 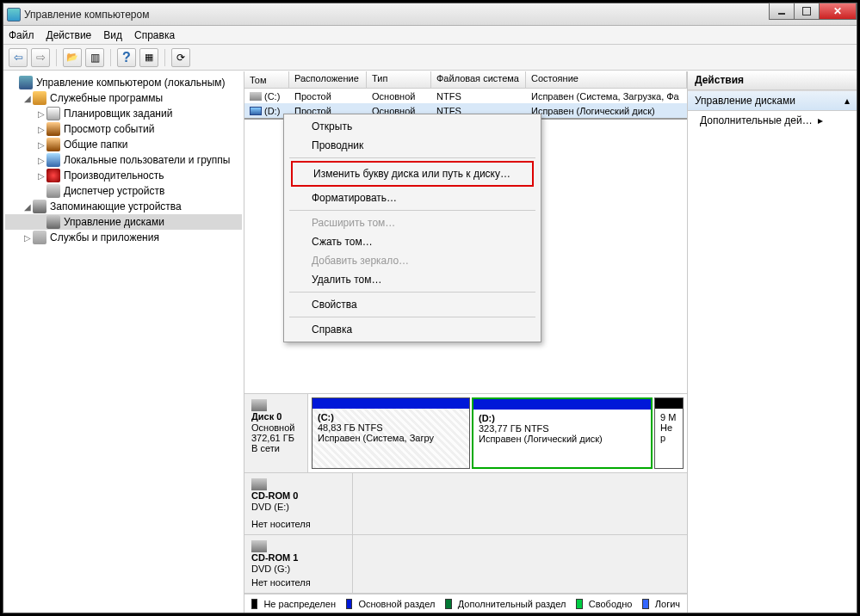 What do you see at coordinates (276, 434) in the screenshot?
I see `disk0-label: Диск 0 Основной 372,61 ГБ В сети` at bounding box center [276, 434].